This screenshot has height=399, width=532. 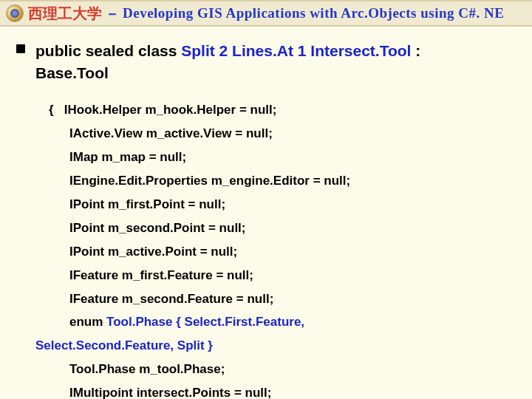 What do you see at coordinates (293, 157) in the screenshot?
I see `code-line: IMap m_map = null;` at bounding box center [293, 157].